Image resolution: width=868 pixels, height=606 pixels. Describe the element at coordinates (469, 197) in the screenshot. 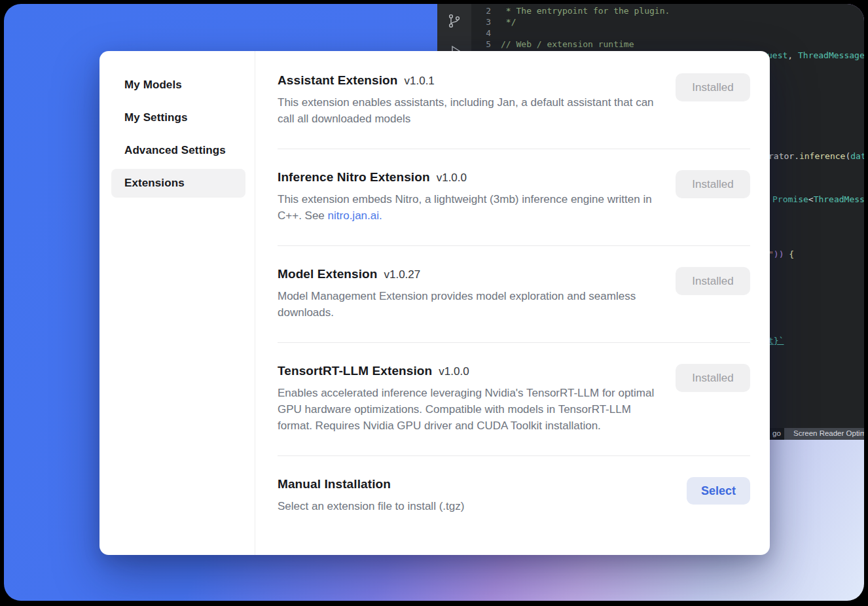

I see `extension-info: Inference Nitro Extensionv1.0.0This exte…` at that location.